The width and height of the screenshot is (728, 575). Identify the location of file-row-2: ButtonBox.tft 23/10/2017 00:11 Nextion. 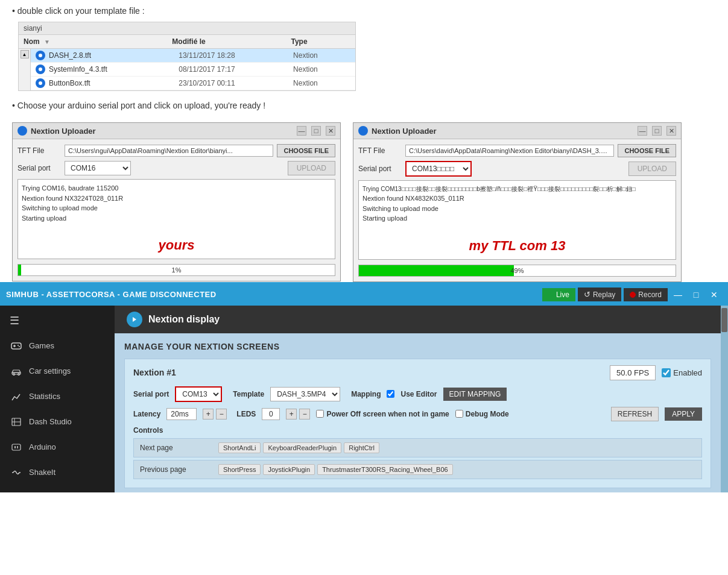
(193, 83).